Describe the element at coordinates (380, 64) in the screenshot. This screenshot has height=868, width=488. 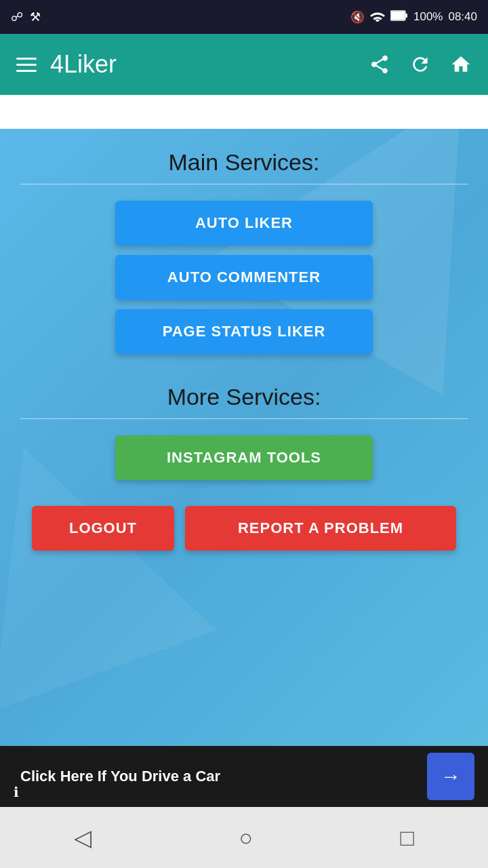
I see `share-button` at that location.